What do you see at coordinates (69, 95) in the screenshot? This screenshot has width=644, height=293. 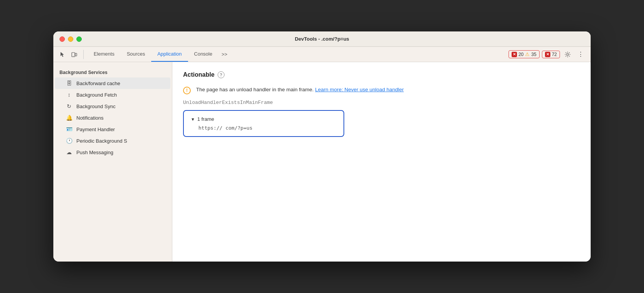 I see `arrows-updown-icon: ↕` at bounding box center [69, 95].